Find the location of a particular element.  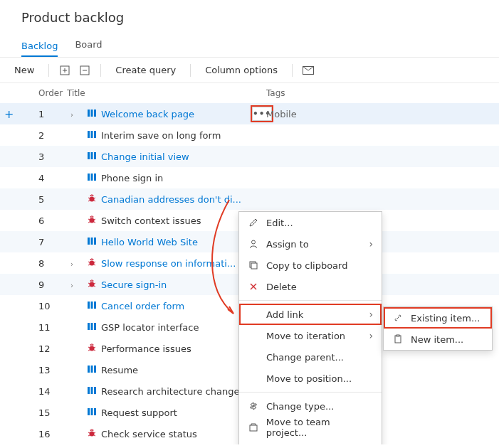

row-order: 9 is located at coordinates (53, 284).